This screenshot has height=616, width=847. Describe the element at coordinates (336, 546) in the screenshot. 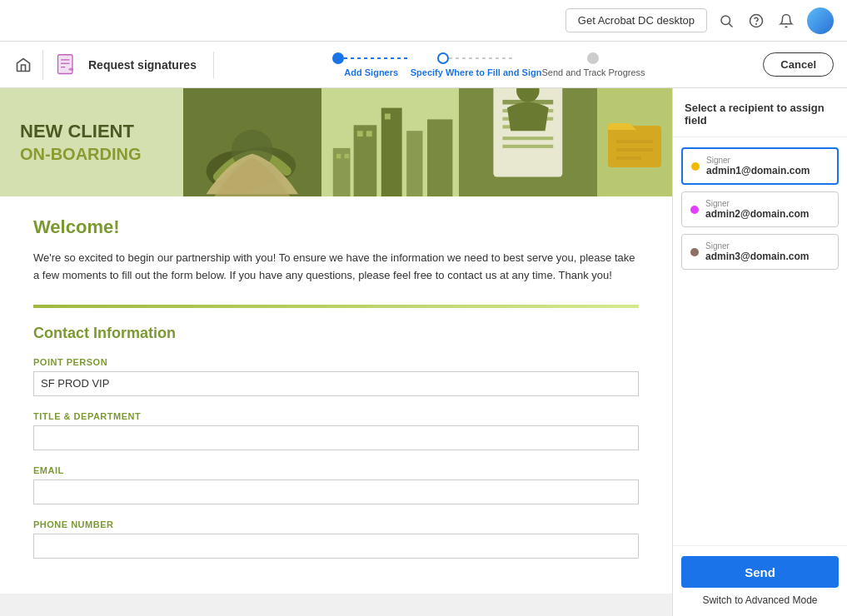

I see `field-input-phone` at that location.